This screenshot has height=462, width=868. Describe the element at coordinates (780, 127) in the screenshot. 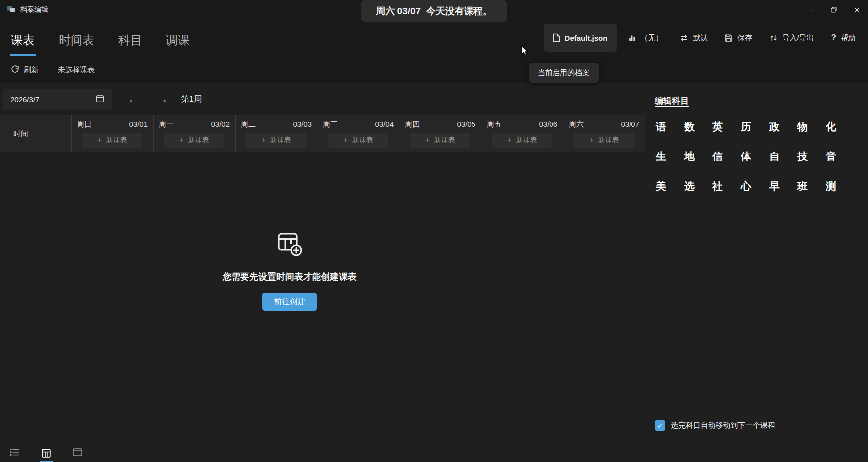

I see `subject-button: 政` at that location.